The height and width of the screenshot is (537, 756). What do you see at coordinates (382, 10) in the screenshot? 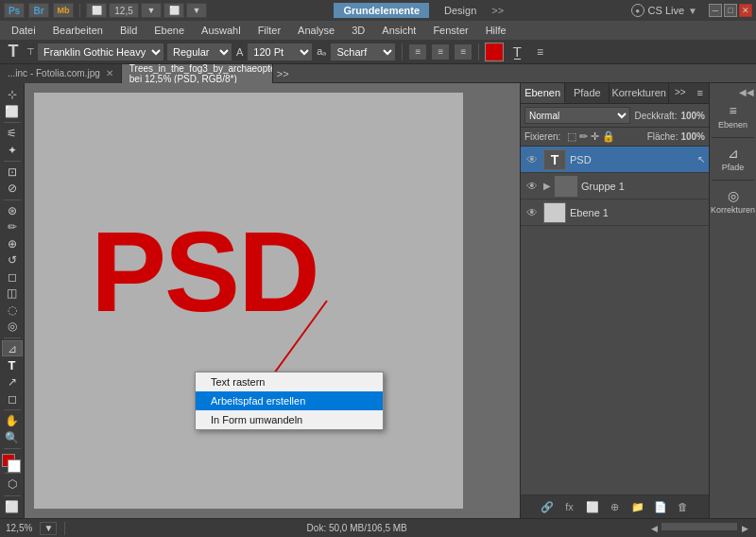
I see `grundelemente-button: Grundelemente` at bounding box center [382, 10].